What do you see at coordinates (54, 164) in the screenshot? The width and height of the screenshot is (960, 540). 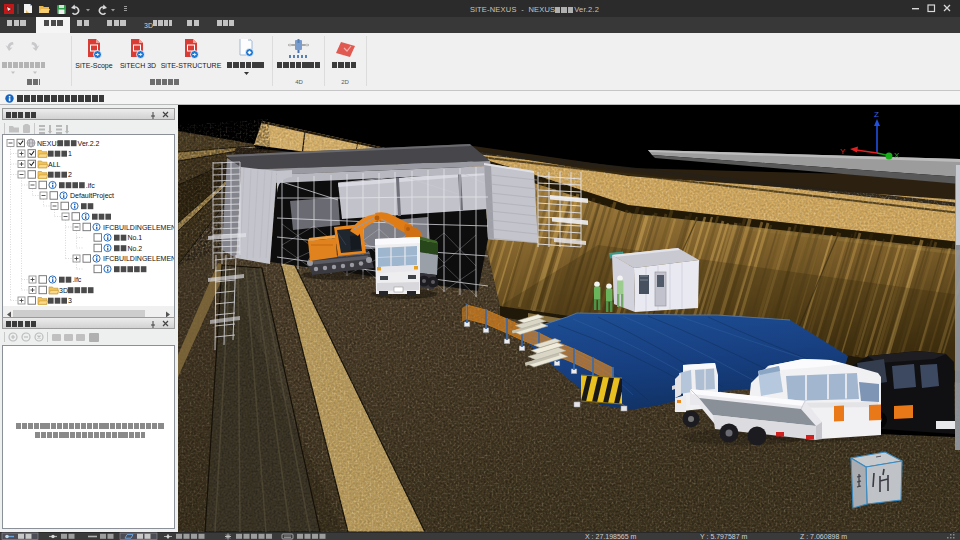 I see `svg-text: ALL` at bounding box center [54, 164].